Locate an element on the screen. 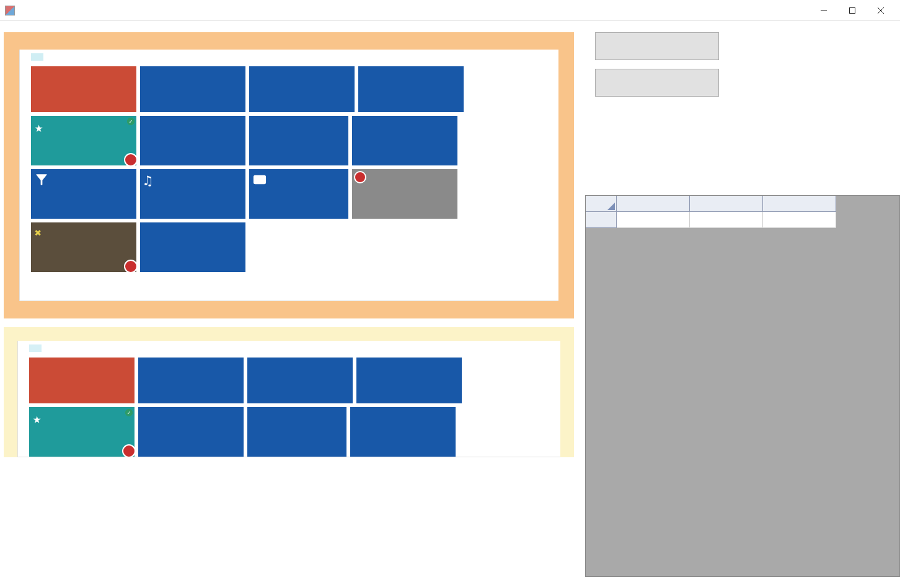 This screenshot has width=900, height=588. tile-item11 is located at coordinates (299, 194).